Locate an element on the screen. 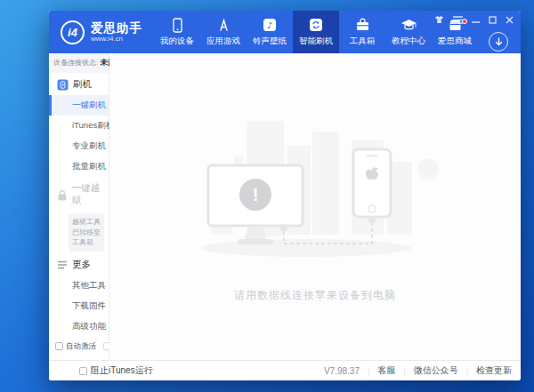  sidebar-group-flash: 刷机 is located at coordinates (78, 84).